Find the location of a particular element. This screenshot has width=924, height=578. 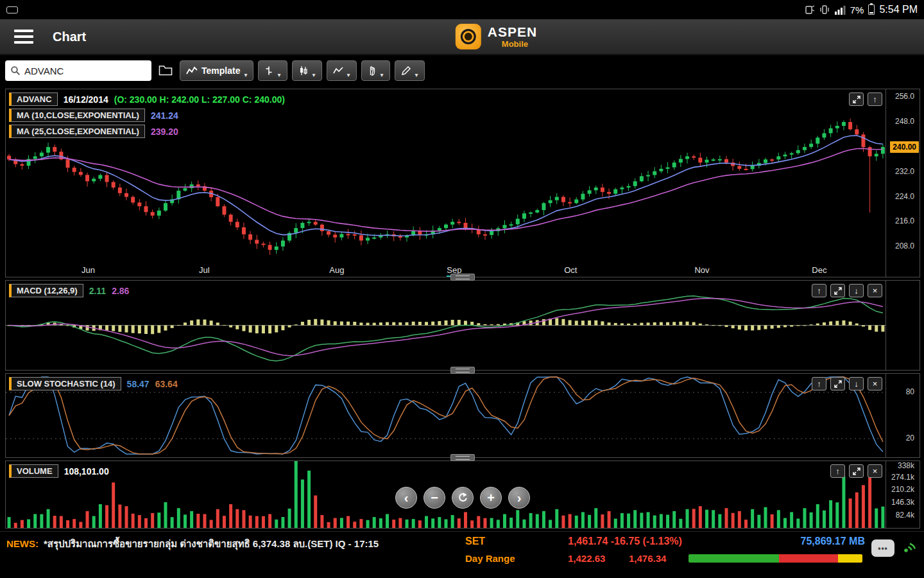

volume-value: 108,101.00 is located at coordinates (87, 471).